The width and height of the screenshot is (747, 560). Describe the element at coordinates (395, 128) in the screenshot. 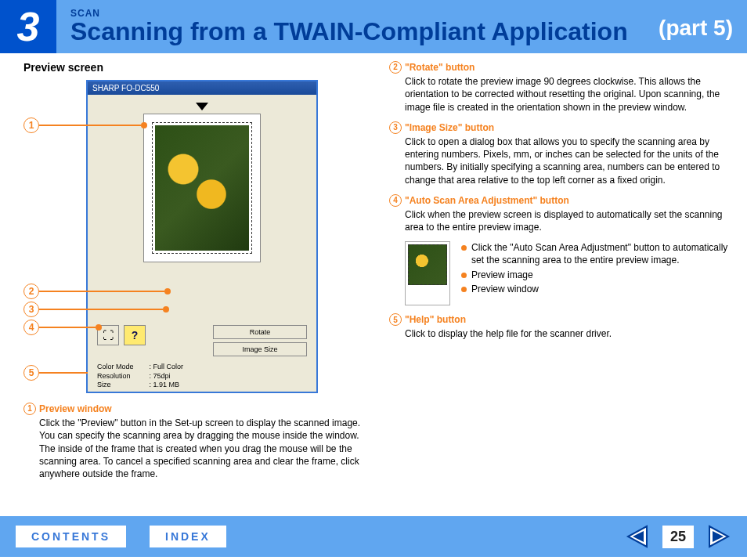

I see `circled-3: 3` at that location.